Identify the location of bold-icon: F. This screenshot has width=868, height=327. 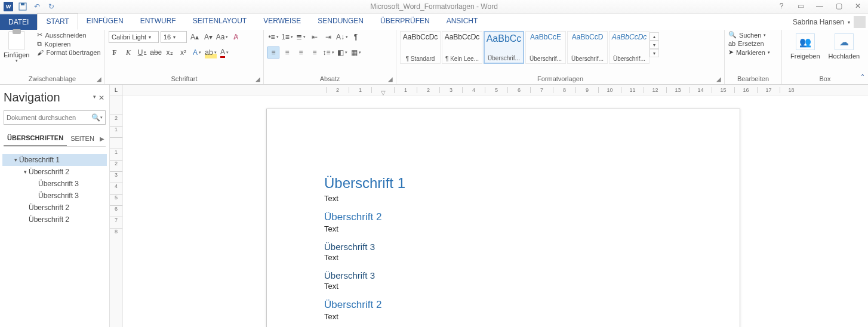
(115, 53).